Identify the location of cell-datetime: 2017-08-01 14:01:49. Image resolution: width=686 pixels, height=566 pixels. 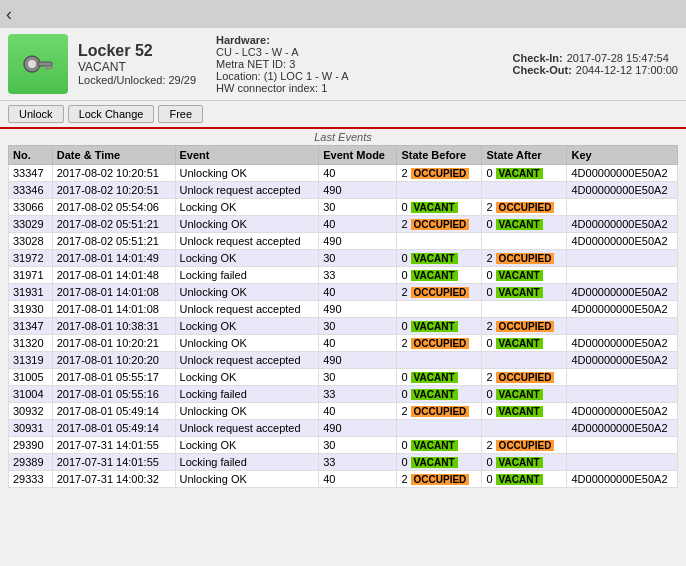
(114, 258).